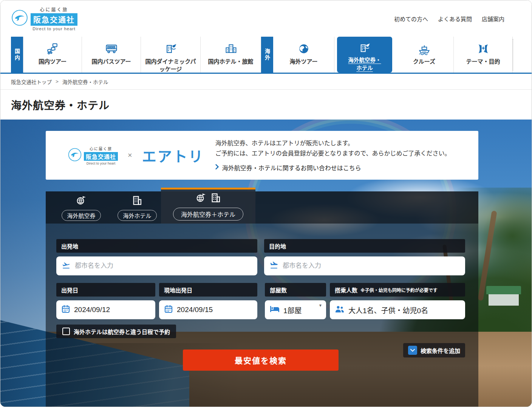  Describe the element at coordinates (157, 266) in the screenshot. I see `departure-input-wrap` at that location.